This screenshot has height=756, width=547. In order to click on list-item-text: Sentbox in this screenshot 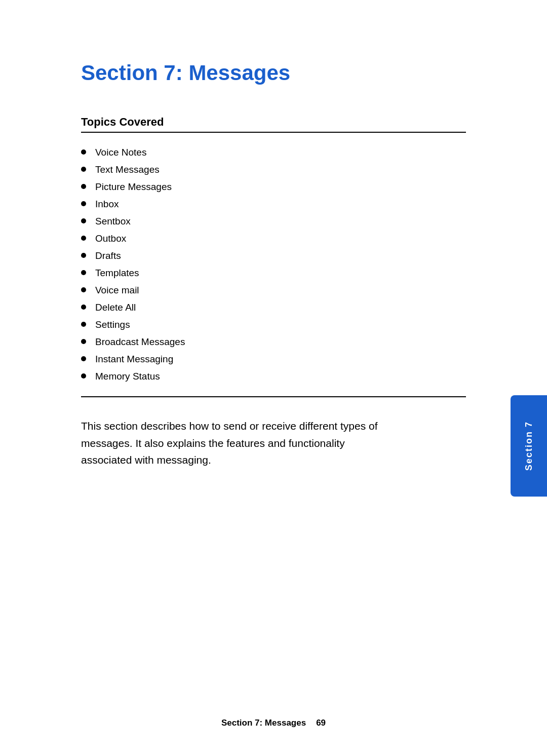, I will do `click(113, 221)`.